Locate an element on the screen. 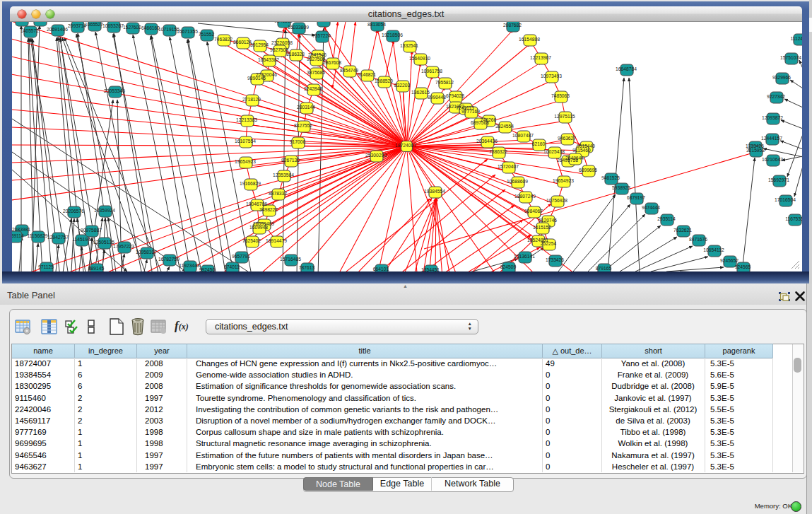  svg-text: 992450 is located at coordinates (208, 269).